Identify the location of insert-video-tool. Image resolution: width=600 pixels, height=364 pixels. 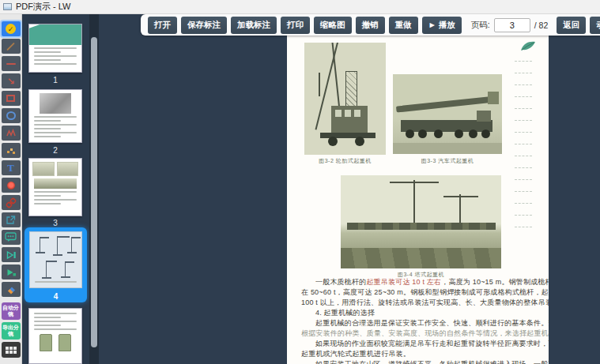
(11, 272).